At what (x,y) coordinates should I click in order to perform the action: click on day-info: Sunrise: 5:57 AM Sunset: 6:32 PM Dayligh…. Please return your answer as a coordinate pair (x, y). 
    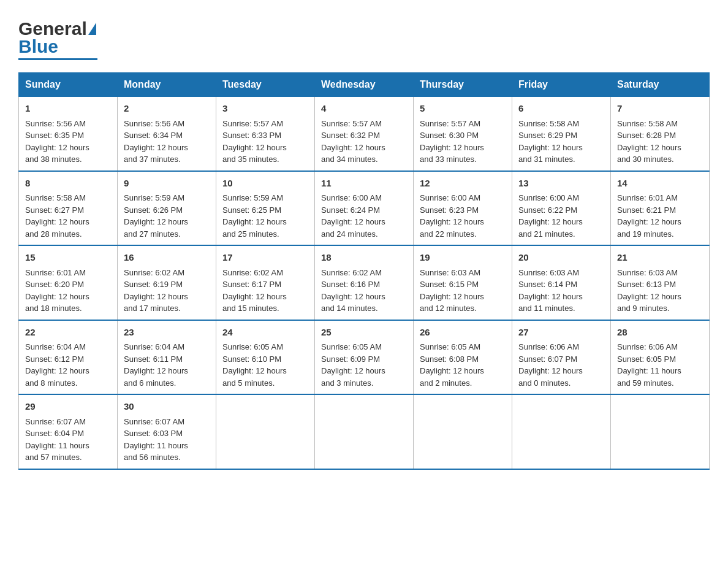
    Looking at the image, I should click on (353, 142).